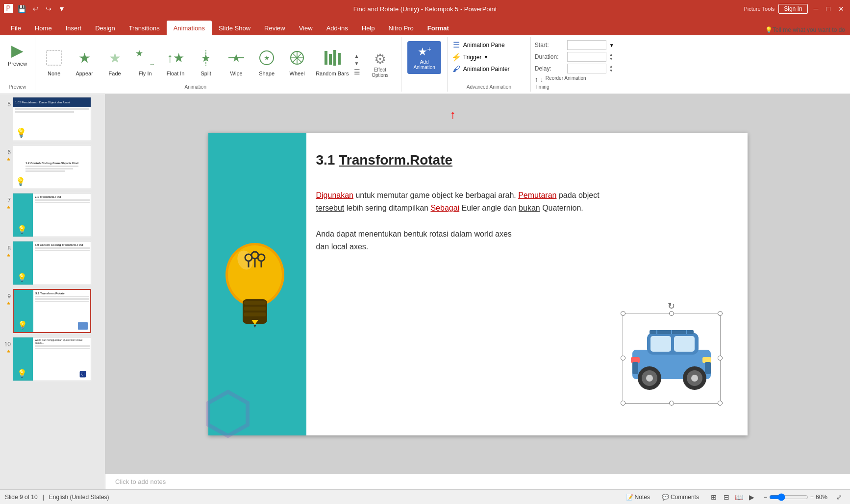  Describe the element at coordinates (623, 403) in the screenshot. I see `handle-bot-left` at that location.